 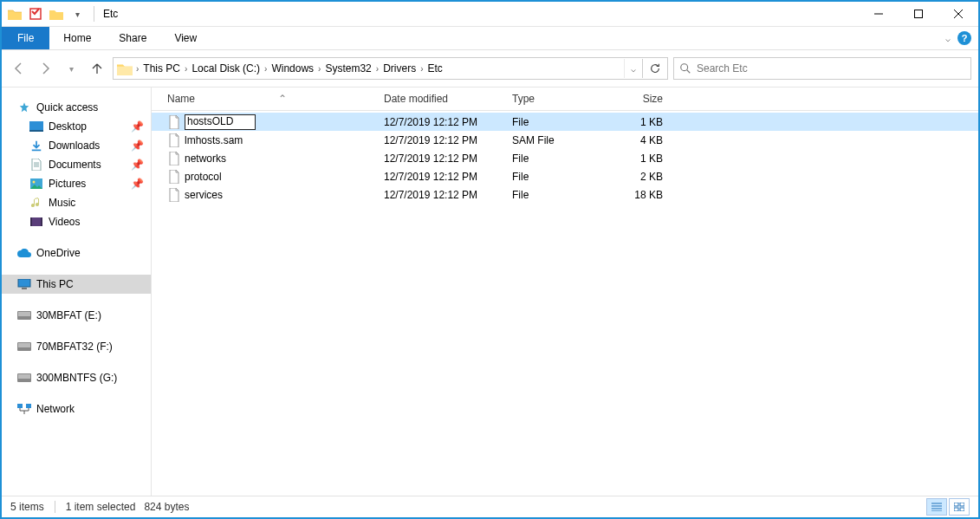 I want to click on nav-drive-e: 30MBFAT (E:), so click(x=76, y=315).